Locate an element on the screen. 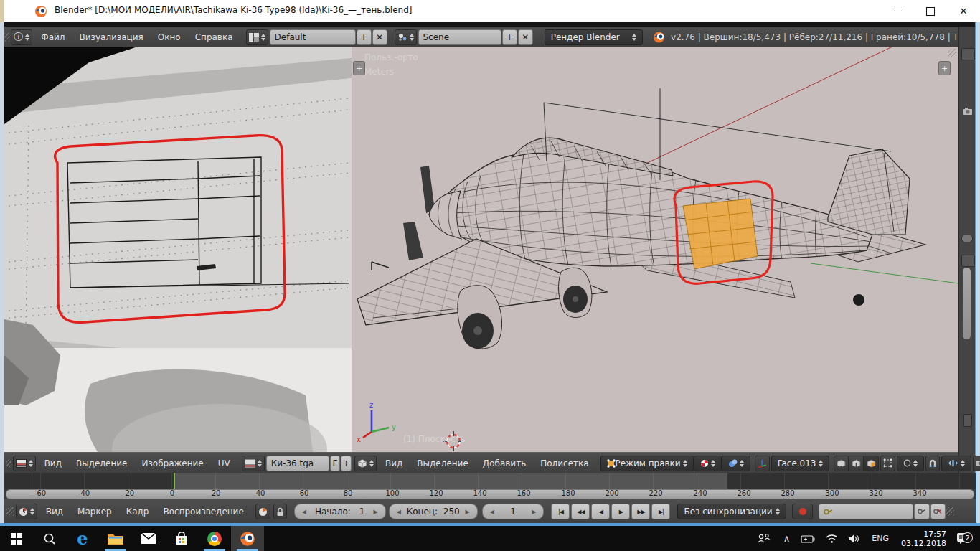 Image resolution: width=980 pixels, height=551 pixels. file-explorer-button is located at coordinates (116, 538).